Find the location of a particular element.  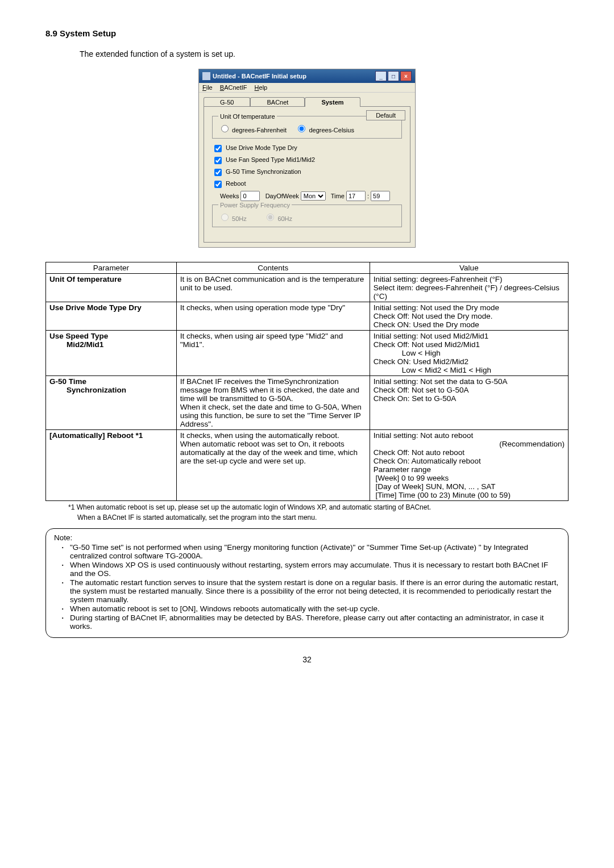

param-name: Unit Of temperature is located at coordinates (85, 279).